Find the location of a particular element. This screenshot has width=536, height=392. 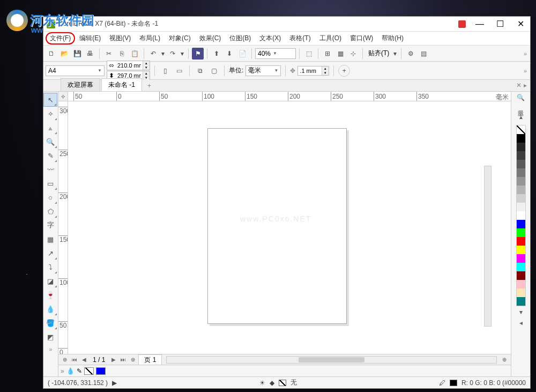

rectangle-tool: ▭ is located at coordinates (50, 183).